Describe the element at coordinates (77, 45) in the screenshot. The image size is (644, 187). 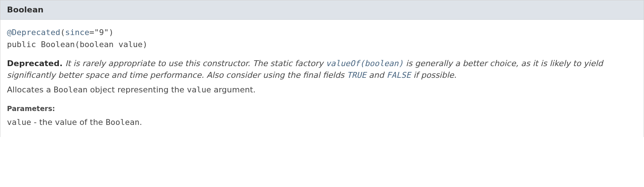
I see `signature-text: public Boolean(boolean value)` at that location.